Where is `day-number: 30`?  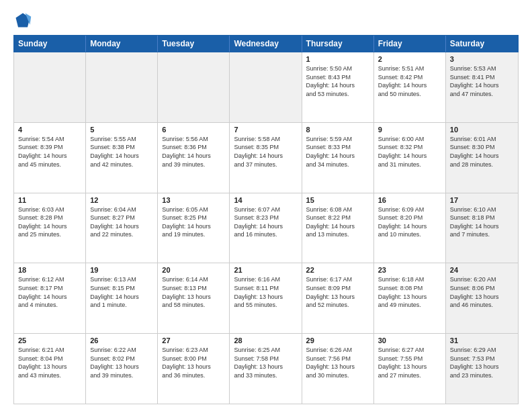
day-number: 30 is located at coordinates (410, 340).